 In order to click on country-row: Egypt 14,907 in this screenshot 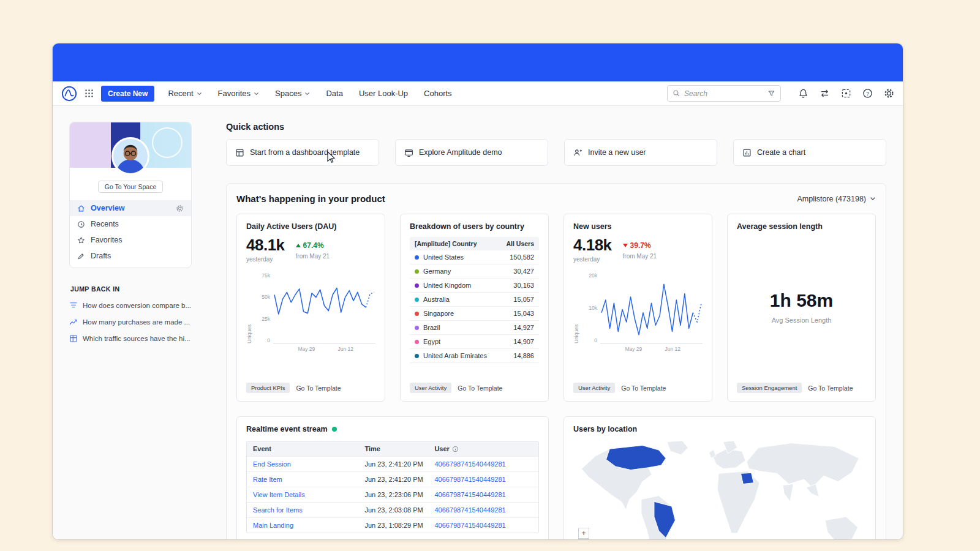, I will do `click(474, 342)`.